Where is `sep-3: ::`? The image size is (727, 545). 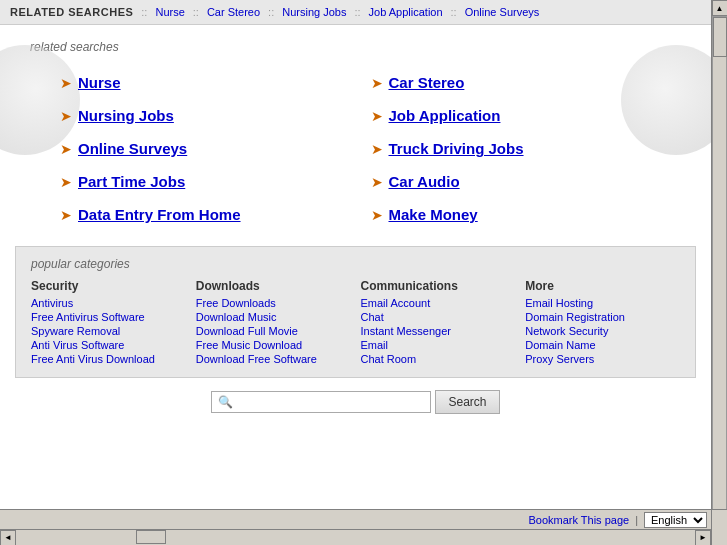 sep-3: :: is located at coordinates (271, 12).